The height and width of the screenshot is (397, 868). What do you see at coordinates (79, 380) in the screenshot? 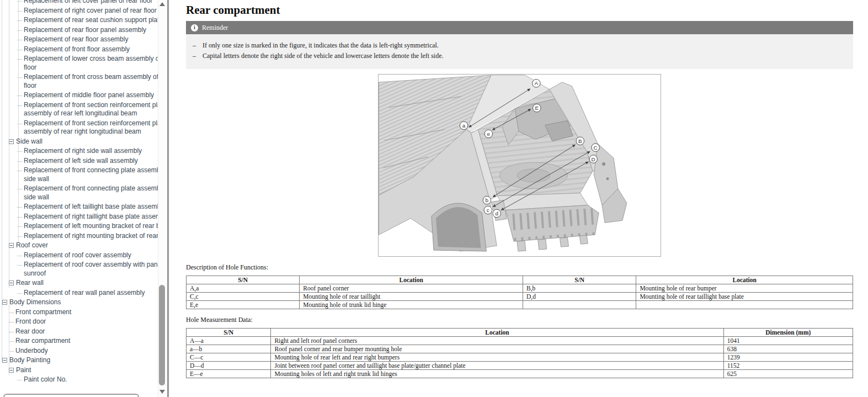
I see `tree-item: Paint color No.` at bounding box center [79, 380].